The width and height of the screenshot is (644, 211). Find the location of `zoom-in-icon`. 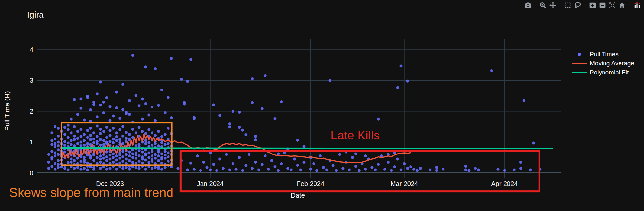

zoom-in-icon is located at coordinates (593, 5).